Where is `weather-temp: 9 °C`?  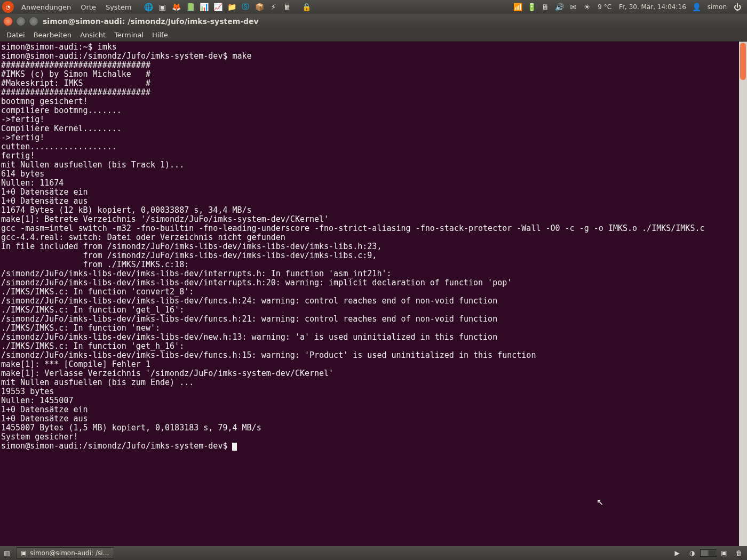
weather-temp: 9 °C is located at coordinates (605, 7).